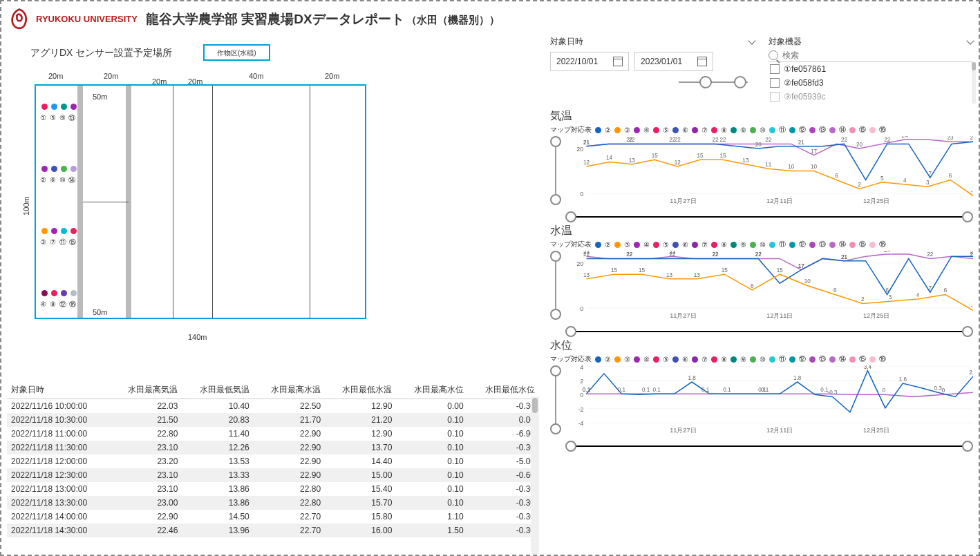 This screenshot has height=556, width=980. What do you see at coordinates (802, 142) in the screenshot?
I see `svg-text: 21` at bounding box center [802, 142].